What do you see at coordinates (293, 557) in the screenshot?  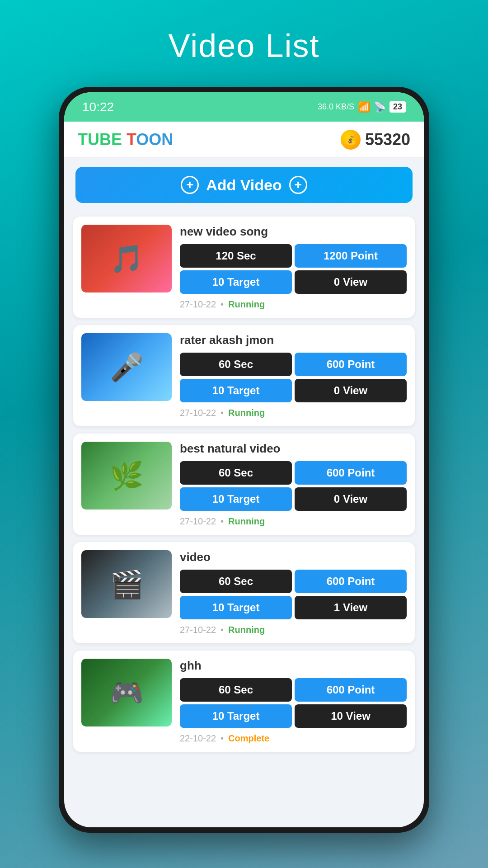 I see `video-title: video` at bounding box center [293, 557].